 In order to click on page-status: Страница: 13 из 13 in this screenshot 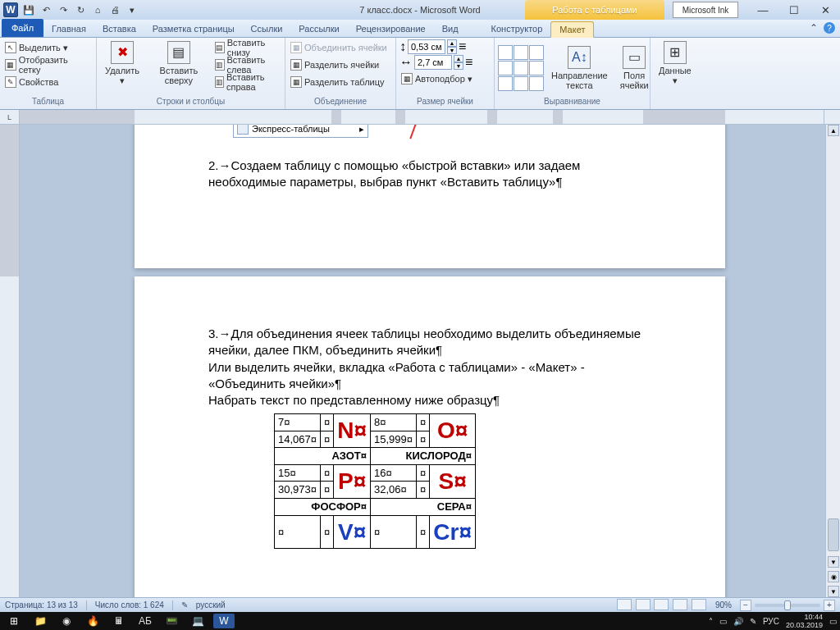, I will do `click(41, 605)`.